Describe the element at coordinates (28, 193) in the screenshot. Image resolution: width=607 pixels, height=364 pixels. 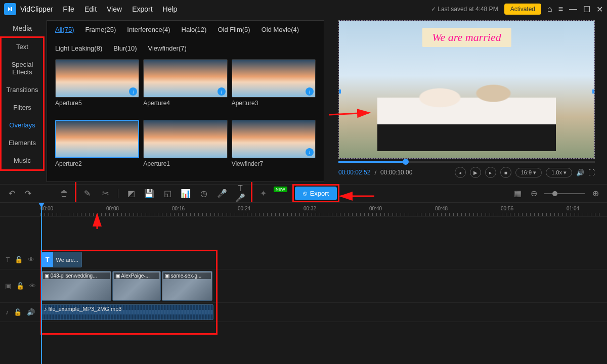
I see `redo-icon: ↷` at that location.